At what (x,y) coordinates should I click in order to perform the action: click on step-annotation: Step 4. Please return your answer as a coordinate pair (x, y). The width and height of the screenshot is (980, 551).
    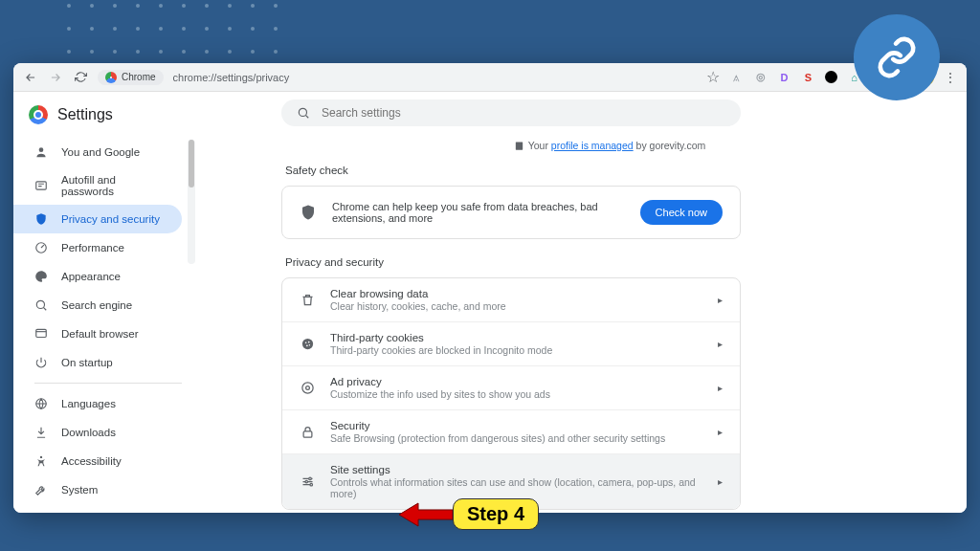
    Looking at the image, I should click on (468, 515).